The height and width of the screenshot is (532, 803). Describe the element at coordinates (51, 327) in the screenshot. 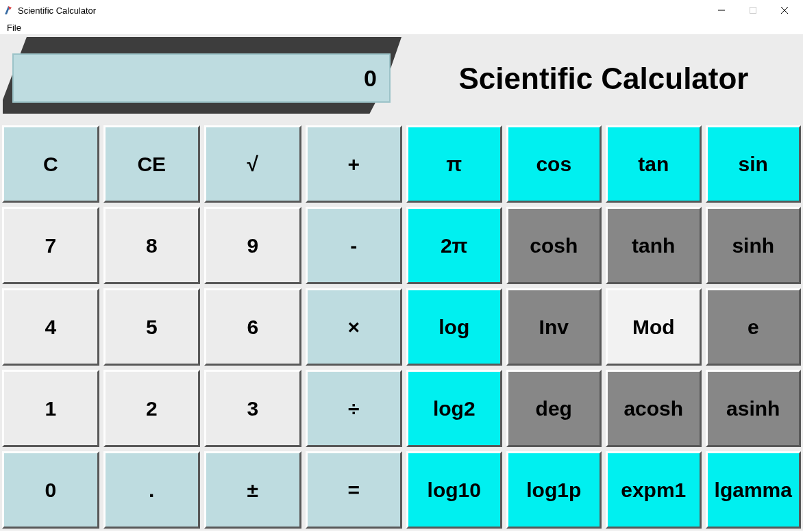

I see `digit-4-button: 4` at that location.